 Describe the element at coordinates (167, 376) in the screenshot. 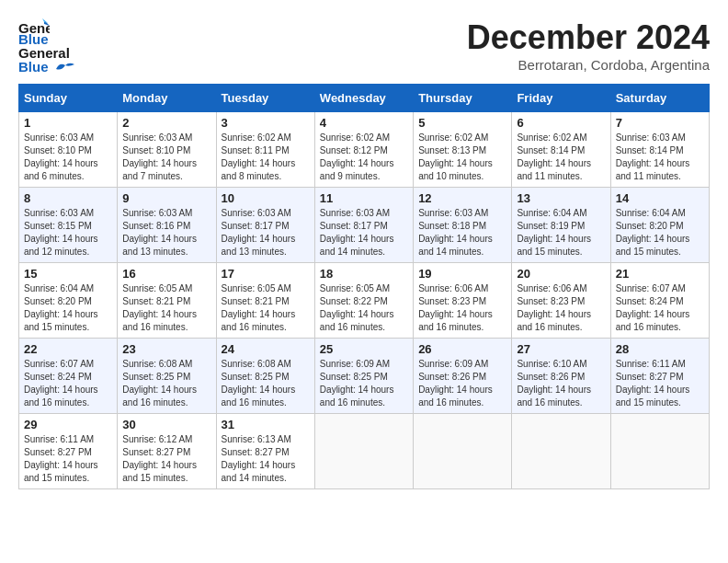

I see `calendar-cell: 23 Sunrise: 6:08 AM Sunset: 8:25 PM Dayl…` at that location.